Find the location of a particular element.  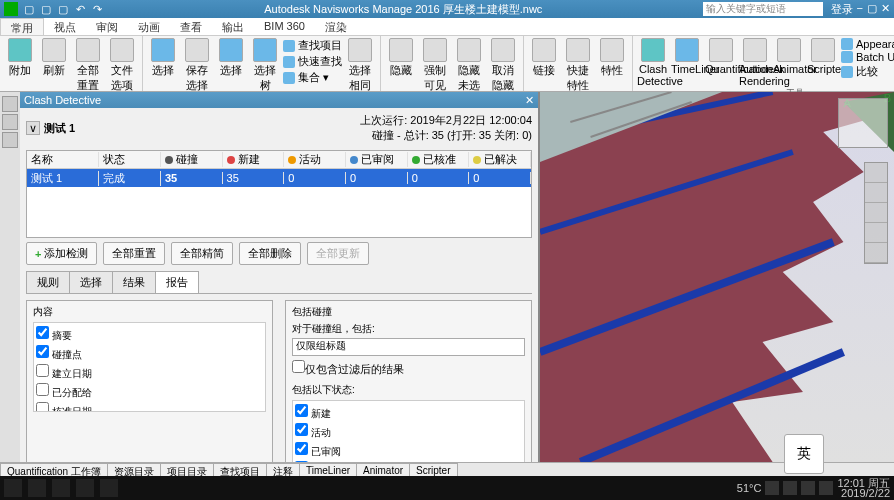

ime-indicator: 英 is located at coordinates (804, 454).